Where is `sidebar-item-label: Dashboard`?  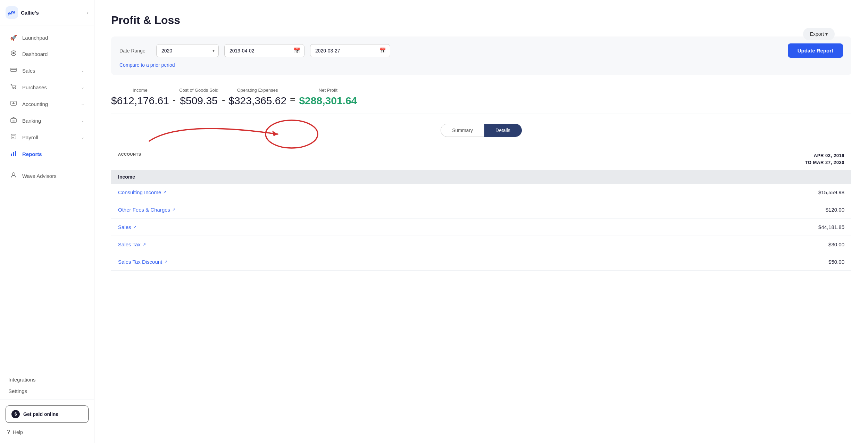 sidebar-item-label: Dashboard is located at coordinates (35, 54).